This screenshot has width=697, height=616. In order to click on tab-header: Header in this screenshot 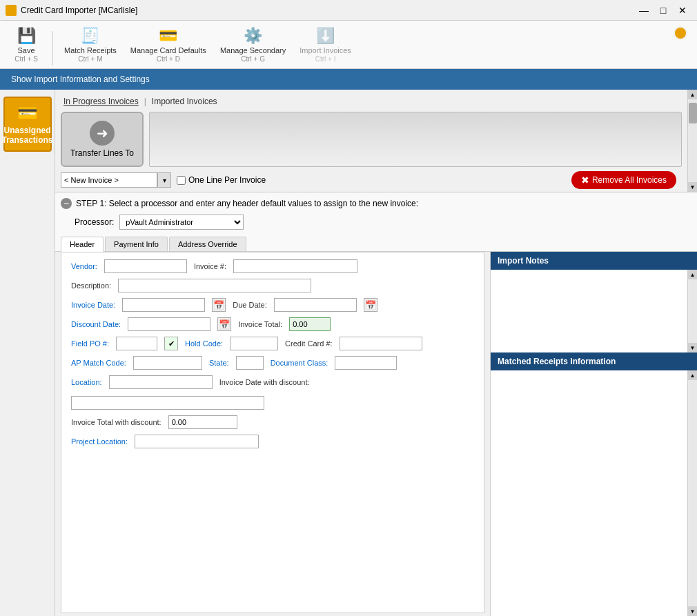, I will do `click(82, 244)`.